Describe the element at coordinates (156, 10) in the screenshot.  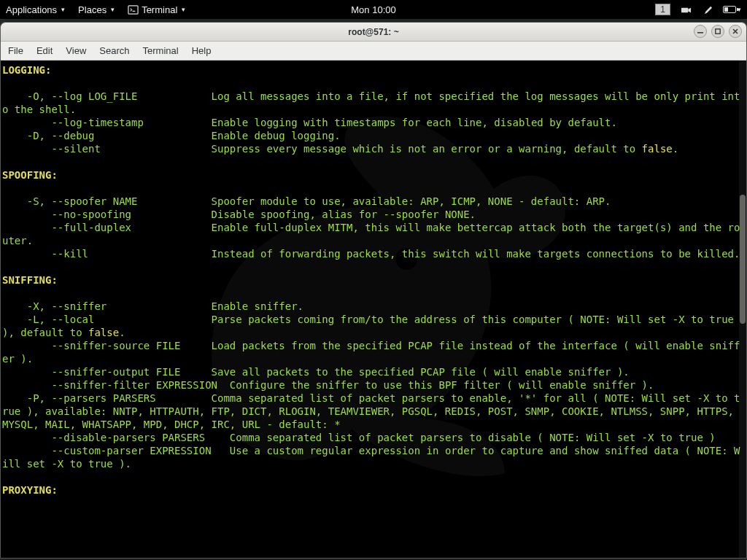
I see `app-menu-terminal: Terminal` at that location.